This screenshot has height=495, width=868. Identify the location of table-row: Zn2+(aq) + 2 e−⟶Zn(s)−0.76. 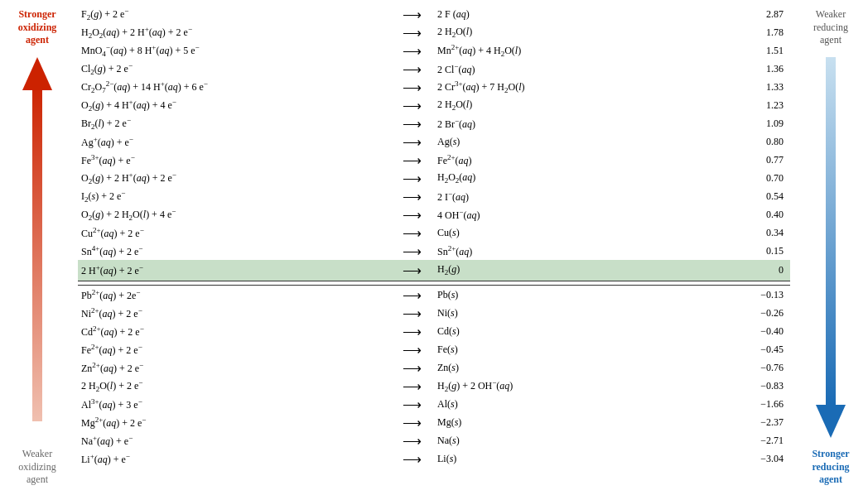
(434, 368).